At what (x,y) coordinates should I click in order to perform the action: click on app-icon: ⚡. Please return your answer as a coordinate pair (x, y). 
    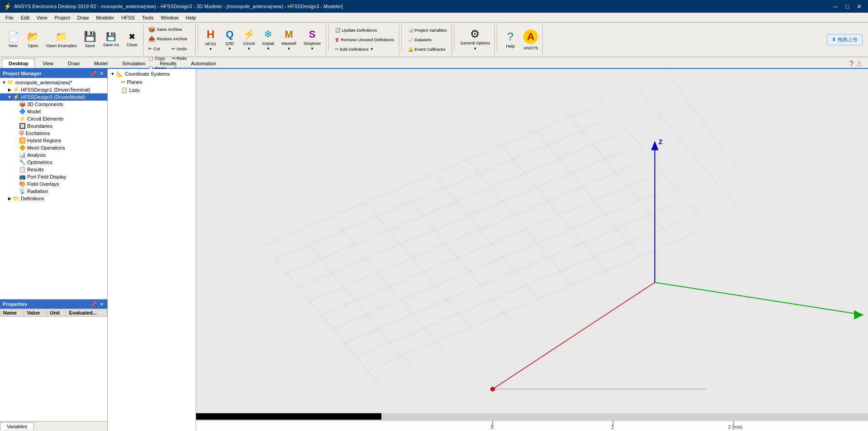
    Looking at the image, I should click on (7, 6).